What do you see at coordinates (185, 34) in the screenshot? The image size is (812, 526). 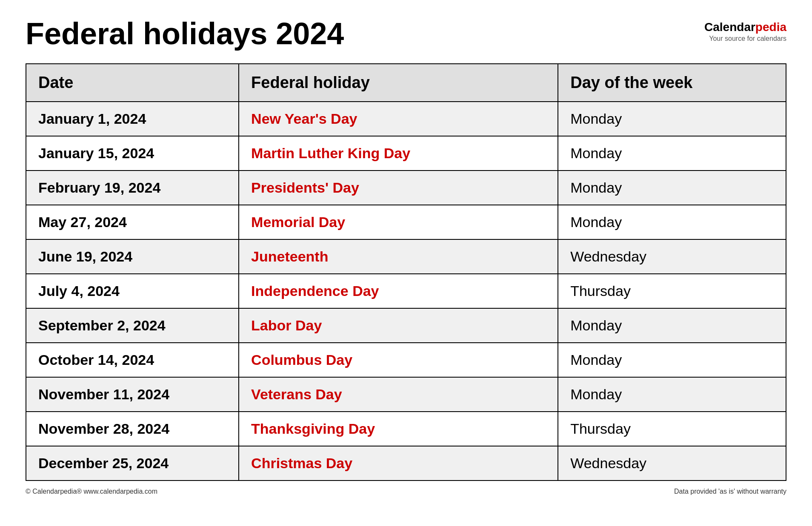 I see `page-title: Federal holidays 2024` at bounding box center [185, 34].